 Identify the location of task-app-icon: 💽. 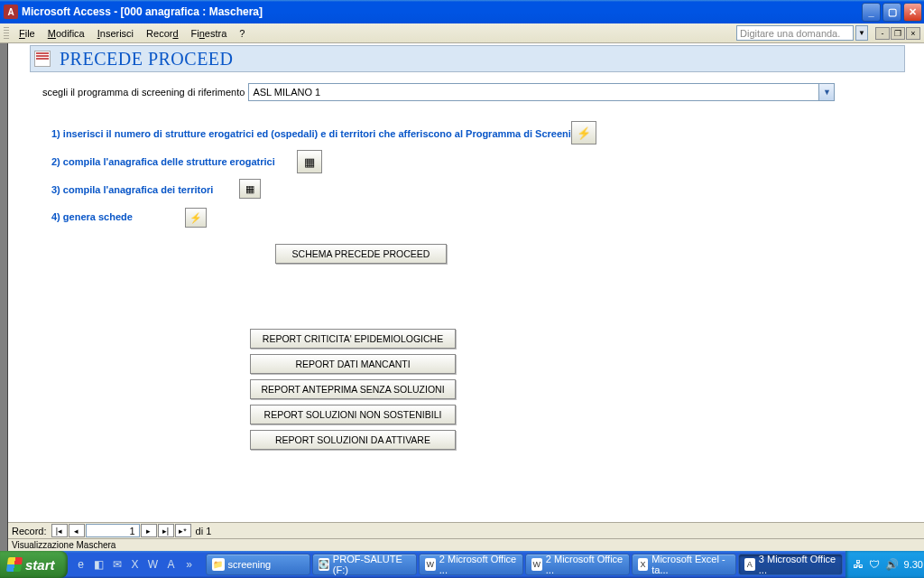
(324, 564).